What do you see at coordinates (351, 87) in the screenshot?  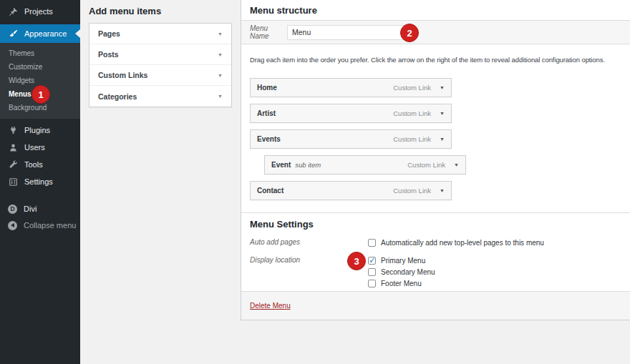 I see `menu-item-home: Home Custom Link ▼` at bounding box center [351, 87].